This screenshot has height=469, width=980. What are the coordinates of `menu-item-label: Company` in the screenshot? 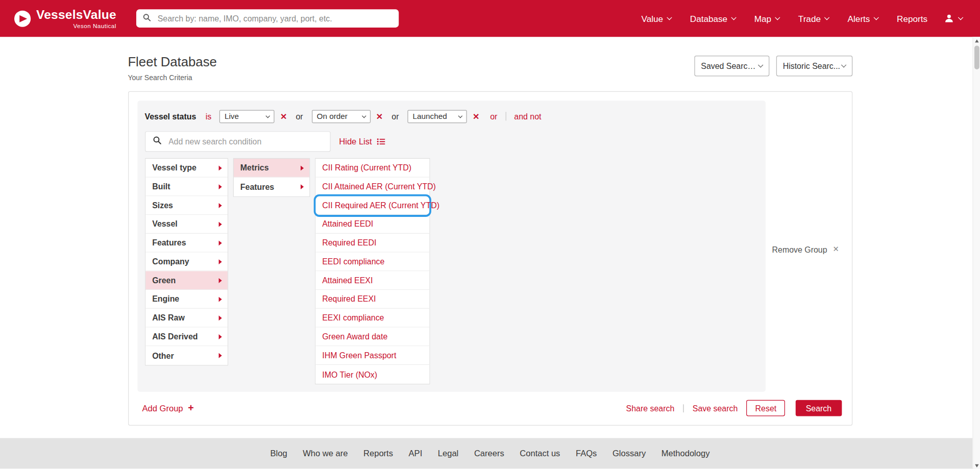 It's located at (170, 261).